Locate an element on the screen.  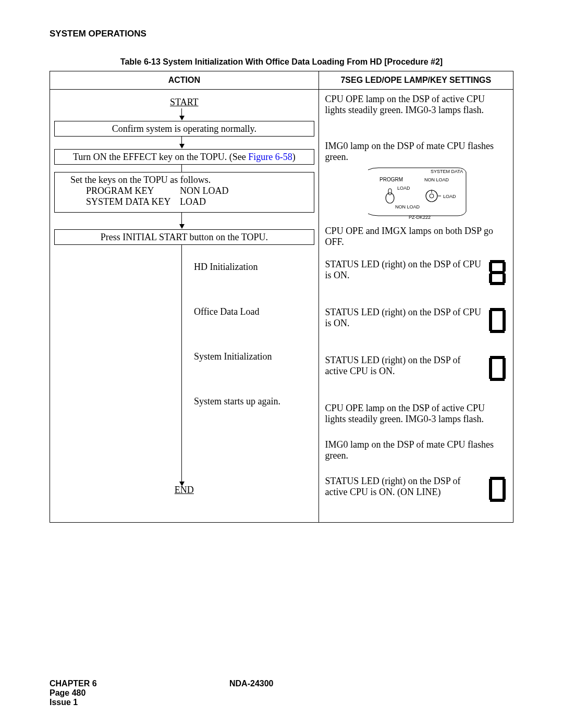
label-nonload-top: NON LOAD is located at coordinates (437, 180).